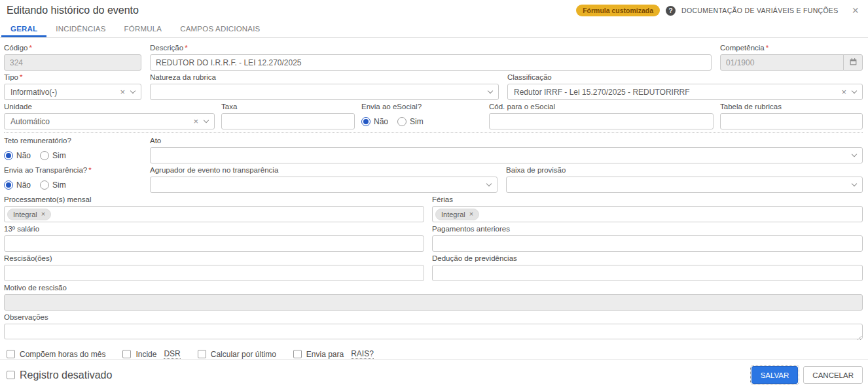 This screenshot has height=391, width=868. I want to click on calendar-button, so click(853, 63).